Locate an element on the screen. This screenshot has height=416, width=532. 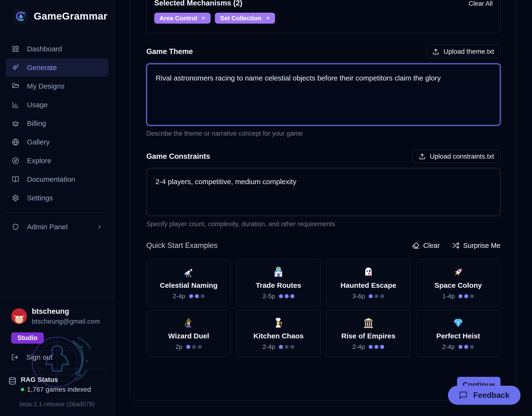
ghost-emoji-icon is located at coordinates (368, 272).